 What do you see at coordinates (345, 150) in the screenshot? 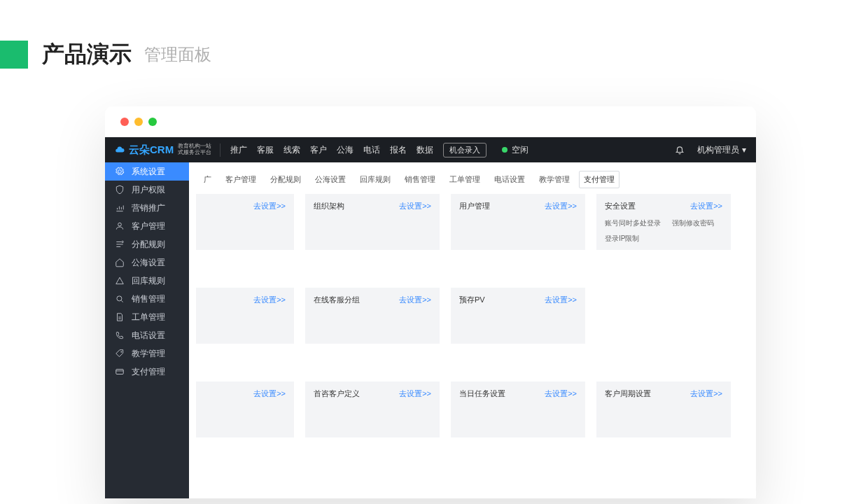
I see `top-nav-item: 公海` at bounding box center [345, 150].